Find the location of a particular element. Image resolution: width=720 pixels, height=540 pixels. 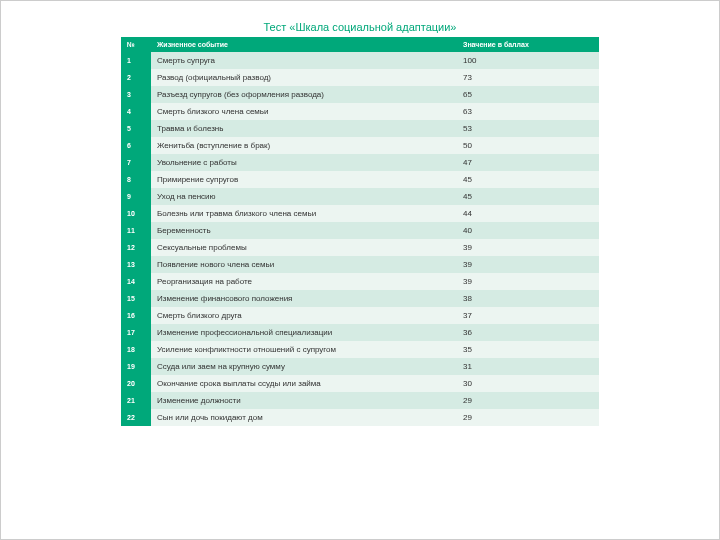

cell-num: 16 is located at coordinates (136, 316).